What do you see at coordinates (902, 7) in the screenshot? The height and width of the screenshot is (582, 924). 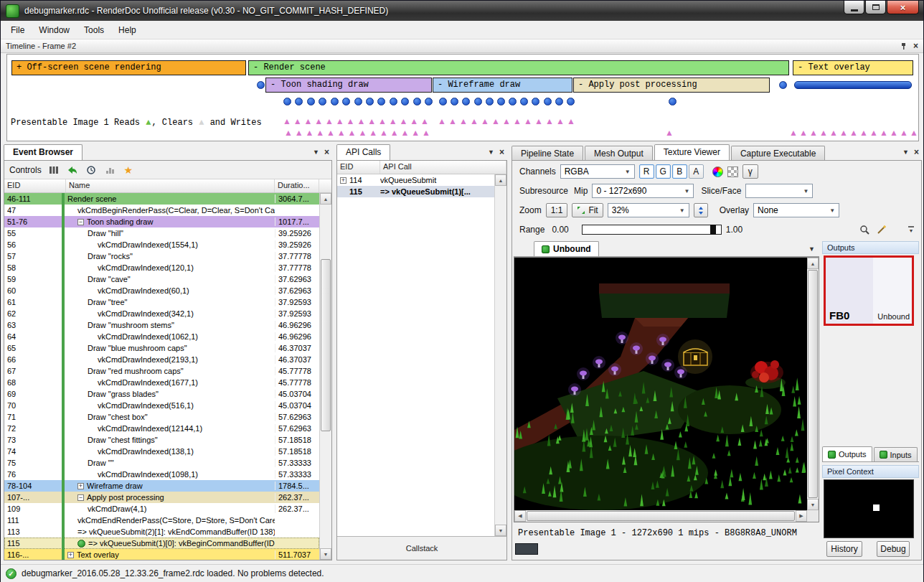 I see `close-button: ×` at bounding box center [902, 7].